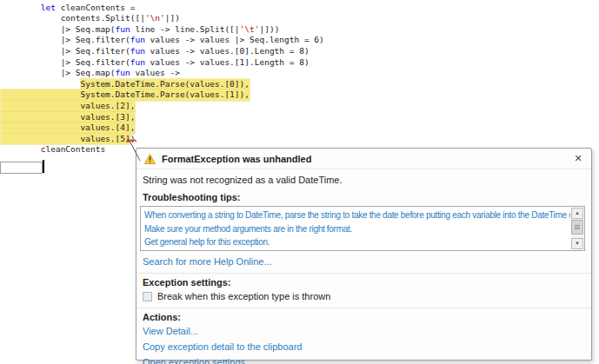  I want to click on troubleshooting-tip-link: Get general help for this exception., so click(356, 242).